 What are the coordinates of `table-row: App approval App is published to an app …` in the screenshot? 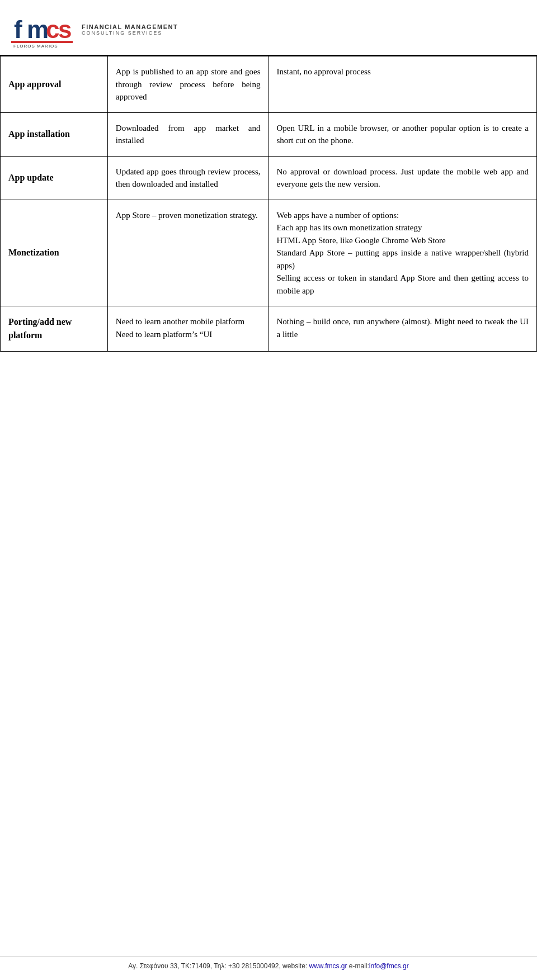 It's located at (268, 85).